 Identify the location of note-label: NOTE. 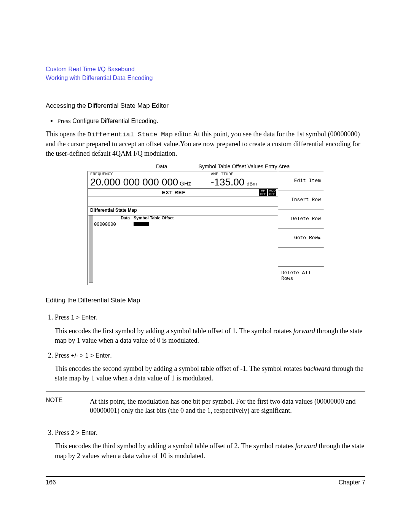
(68, 406).